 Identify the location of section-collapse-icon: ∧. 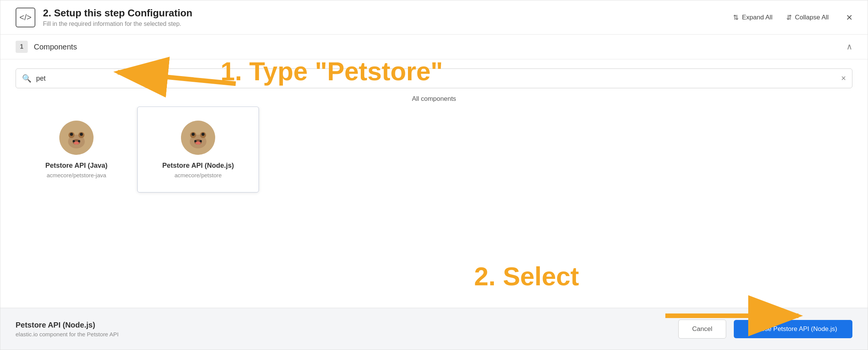
(849, 47).